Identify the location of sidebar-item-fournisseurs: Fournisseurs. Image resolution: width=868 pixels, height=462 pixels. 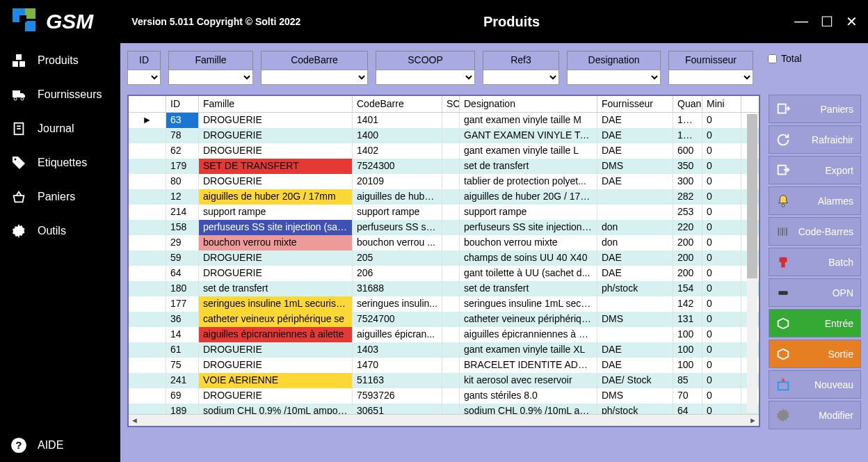
(60, 95).